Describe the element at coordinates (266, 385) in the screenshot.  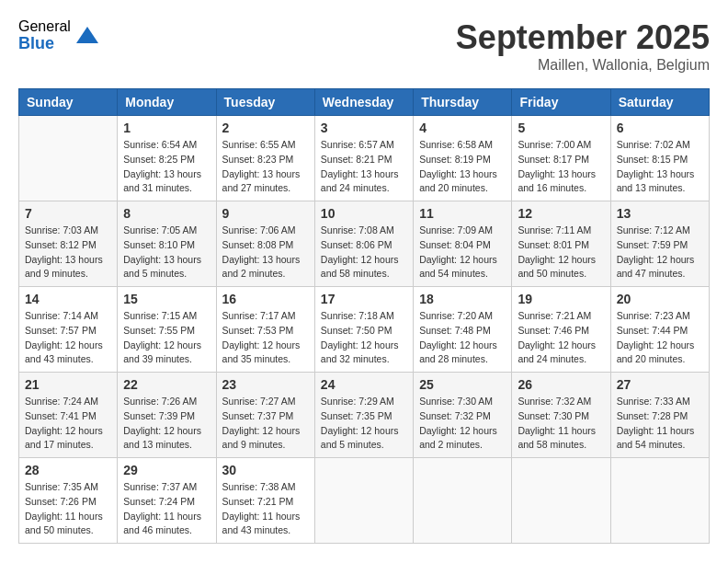
I see `day-number: 23` at that location.